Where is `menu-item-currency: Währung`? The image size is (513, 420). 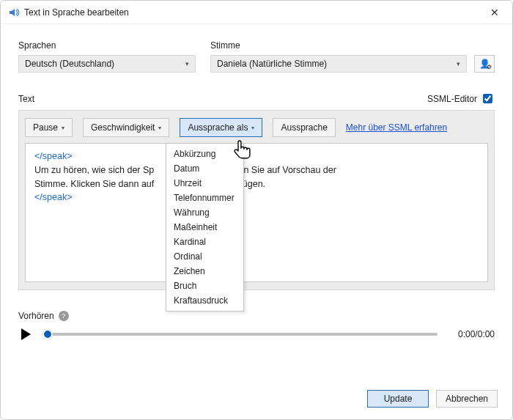
menu-item-currency: Währung is located at coordinates (205, 213).